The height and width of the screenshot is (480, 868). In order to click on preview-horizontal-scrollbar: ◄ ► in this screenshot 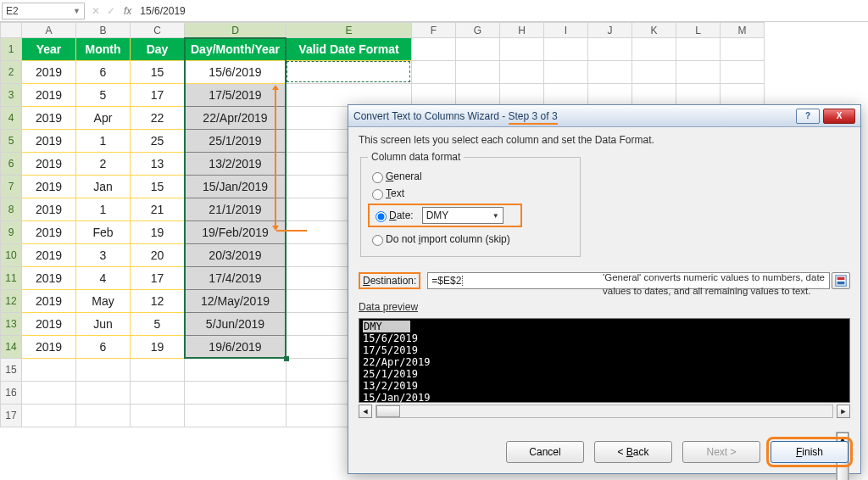, I will do `click(604, 411)`.